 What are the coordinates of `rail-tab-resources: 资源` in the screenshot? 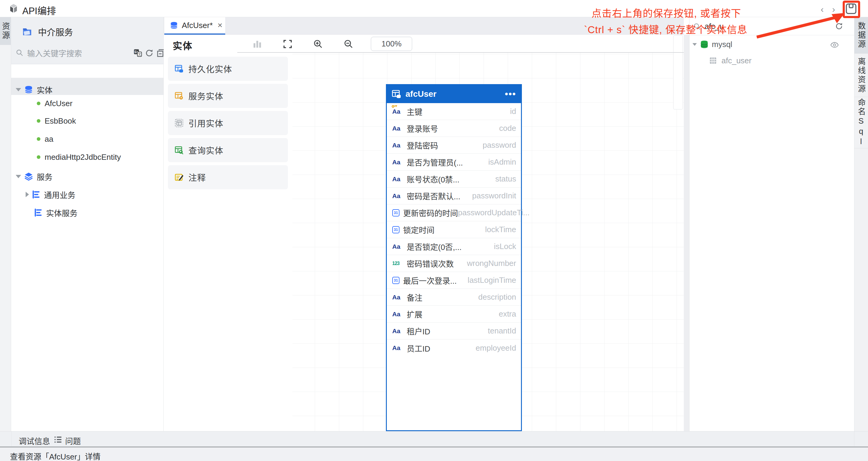 It's located at (5, 31).